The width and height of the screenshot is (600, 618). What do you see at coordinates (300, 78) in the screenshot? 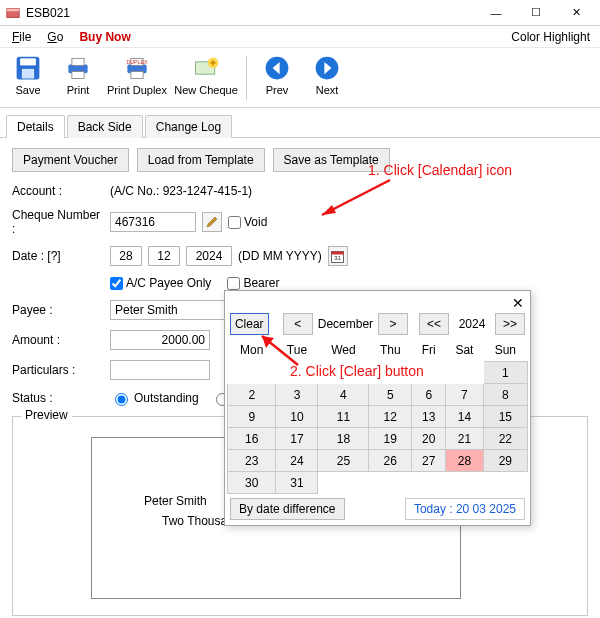
I see `toolbar: Save Print DUPLEX Print Duplex New Chequ…` at bounding box center [300, 78].